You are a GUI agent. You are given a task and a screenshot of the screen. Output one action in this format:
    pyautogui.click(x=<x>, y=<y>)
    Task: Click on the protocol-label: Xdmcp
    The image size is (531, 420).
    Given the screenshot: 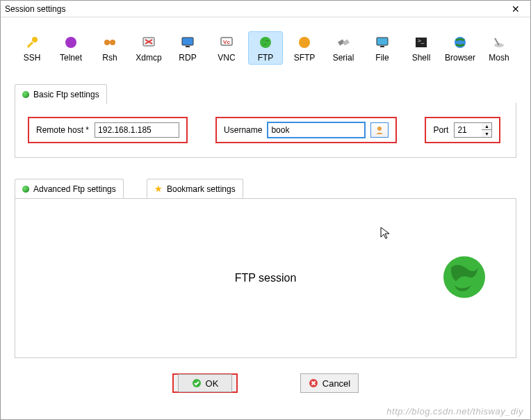 What is the action you would take?
    pyautogui.click(x=149, y=58)
    